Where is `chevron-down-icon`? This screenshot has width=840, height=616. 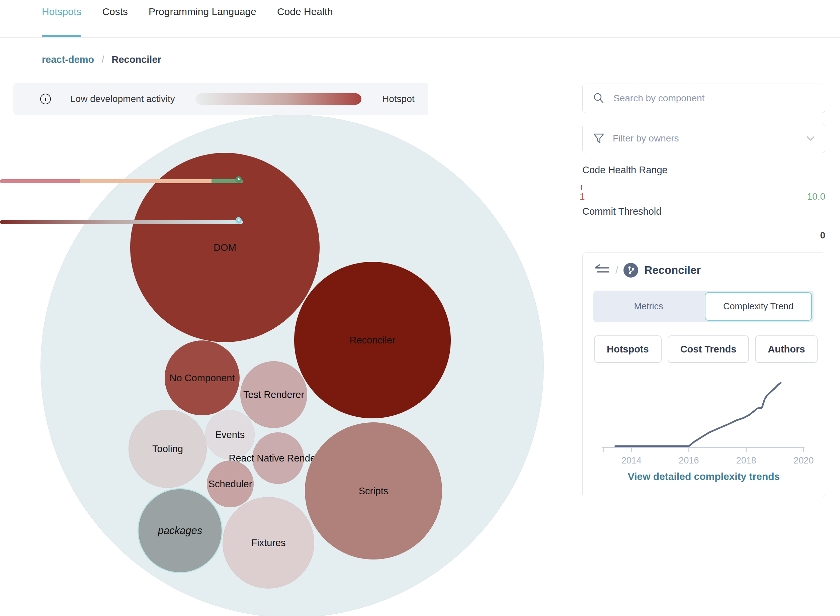
chevron-down-icon is located at coordinates (811, 138).